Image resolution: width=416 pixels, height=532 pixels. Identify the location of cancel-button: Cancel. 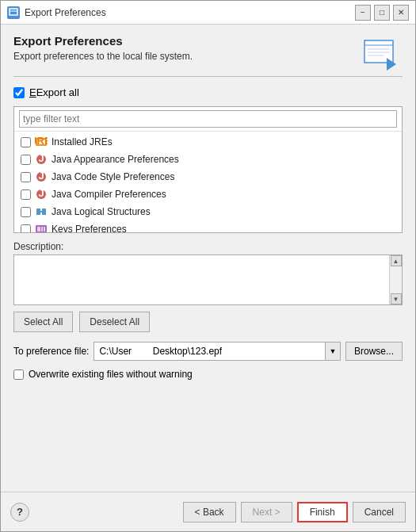
(379, 512).